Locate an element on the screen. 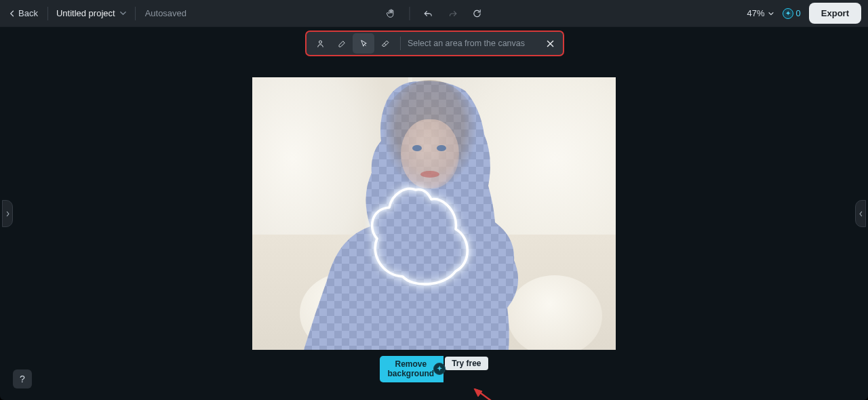 The width and height of the screenshot is (868, 400). brush-tool is located at coordinates (342, 43).